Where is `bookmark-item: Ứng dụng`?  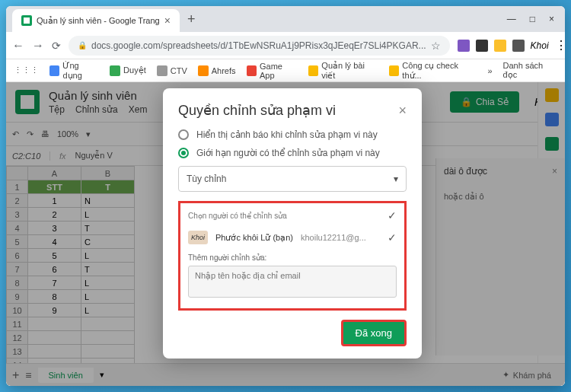
bookmark-item: Ứng dụng is located at coordinates (75, 71).